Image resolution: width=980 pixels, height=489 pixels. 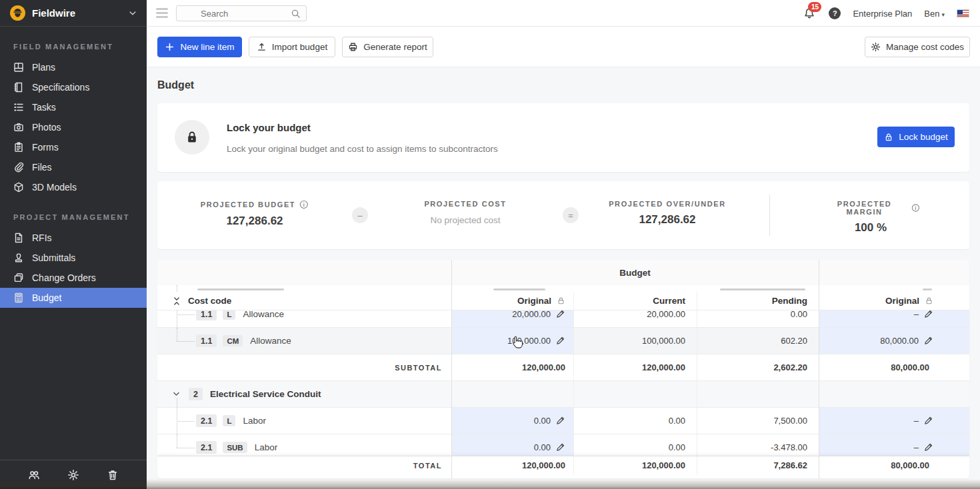 What do you see at coordinates (963, 13) in the screenshot?
I see `us-flag-icon` at bounding box center [963, 13].